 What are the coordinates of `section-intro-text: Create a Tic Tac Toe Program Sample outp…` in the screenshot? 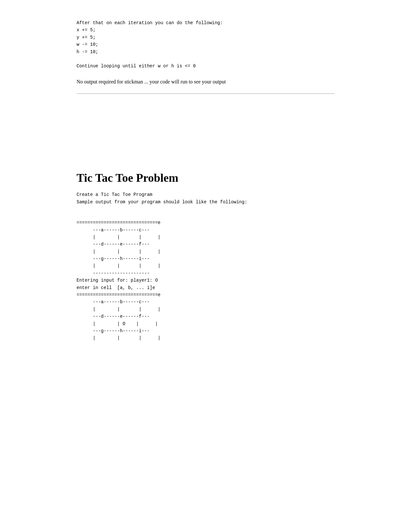 It's located at (206, 198).